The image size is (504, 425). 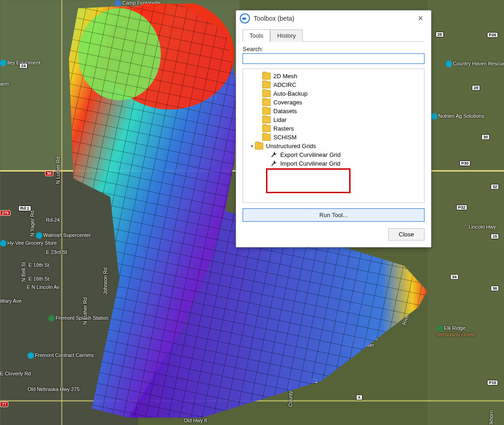 What do you see at coordinates (311, 155) in the screenshot?
I see `tree-tool-label: Export Curvilinear Grid` at bounding box center [311, 155].